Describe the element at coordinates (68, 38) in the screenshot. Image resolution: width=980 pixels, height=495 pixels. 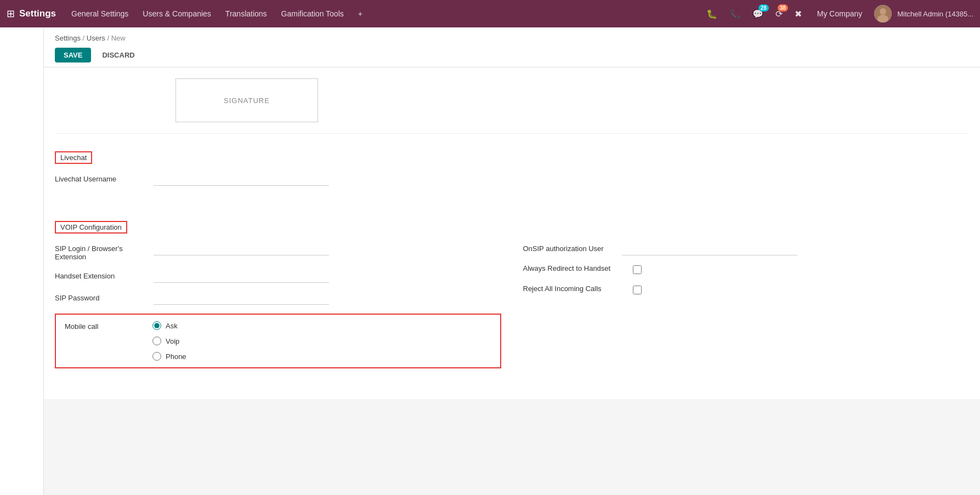
I see `breadcrumb-settings: Settings` at that location.